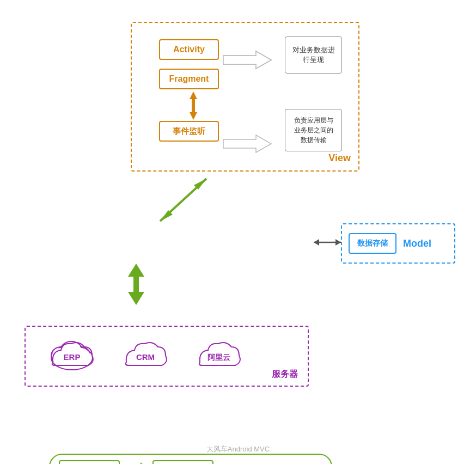  What do you see at coordinates (417, 244) in the screenshot?
I see `model-label: Model` at bounding box center [417, 244].